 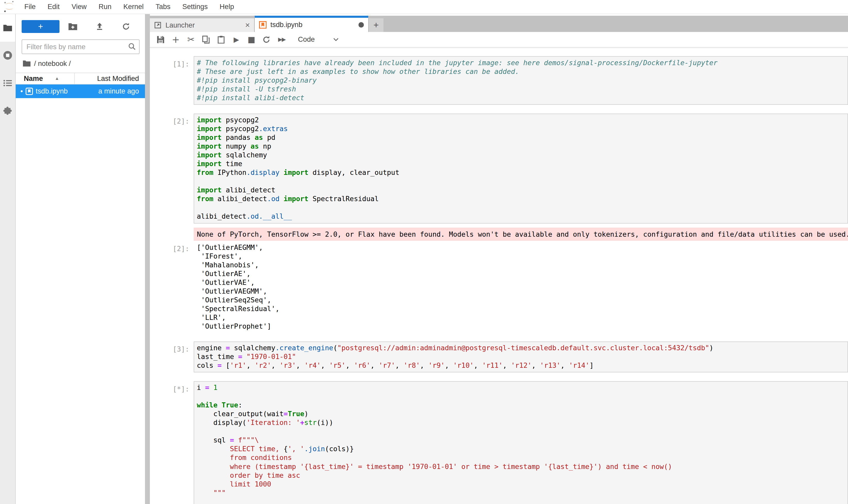 What do you see at coordinates (105, 7) in the screenshot?
I see `menu-run: Run` at bounding box center [105, 7].